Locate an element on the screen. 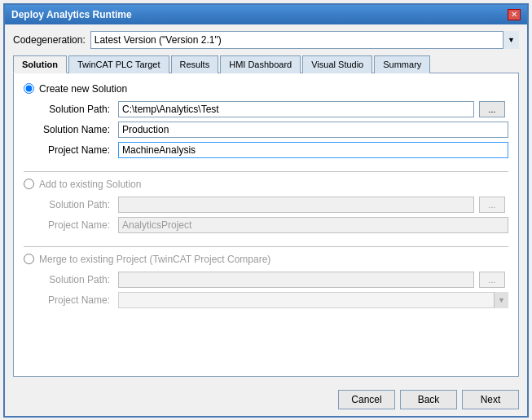 This screenshot has height=420, width=532. codegen-row: Codegeneration: Latest Version ("Version… is located at coordinates (266, 40).